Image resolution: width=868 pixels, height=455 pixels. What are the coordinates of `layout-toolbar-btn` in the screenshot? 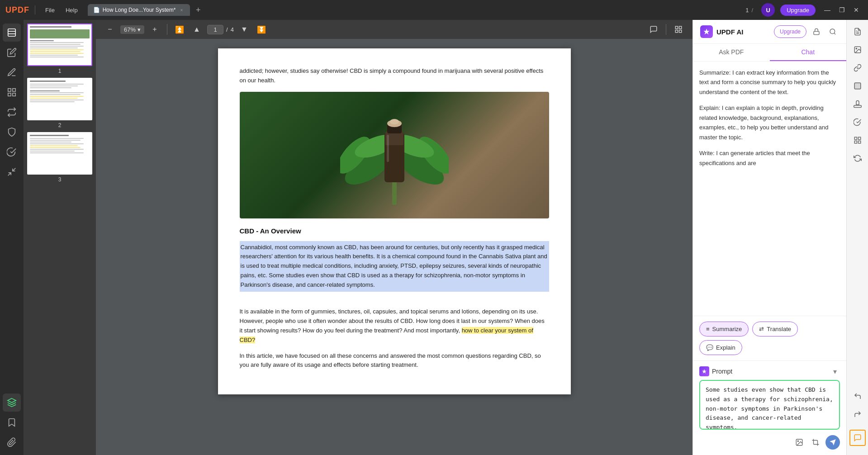 It's located at (678, 29).